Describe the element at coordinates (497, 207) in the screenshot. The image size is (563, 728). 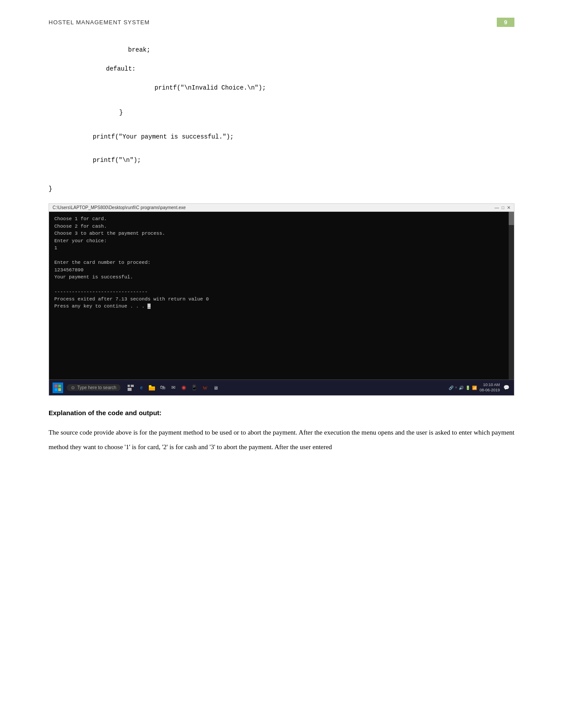
I see `minimize-button: —` at that location.